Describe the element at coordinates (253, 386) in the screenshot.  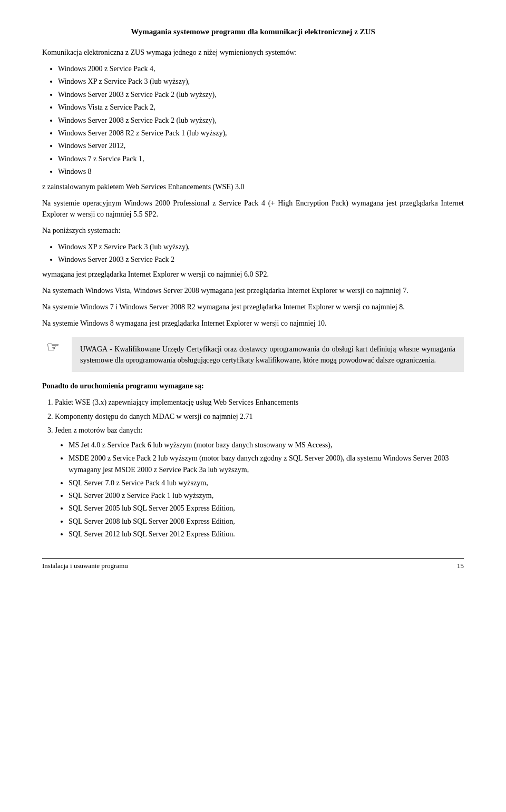
I see `ponadto-title: Ponadto do uruchomienia programu wymagan…` at that location.